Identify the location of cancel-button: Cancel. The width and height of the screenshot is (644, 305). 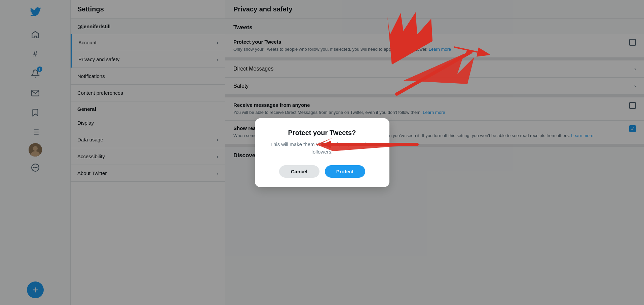
(299, 171).